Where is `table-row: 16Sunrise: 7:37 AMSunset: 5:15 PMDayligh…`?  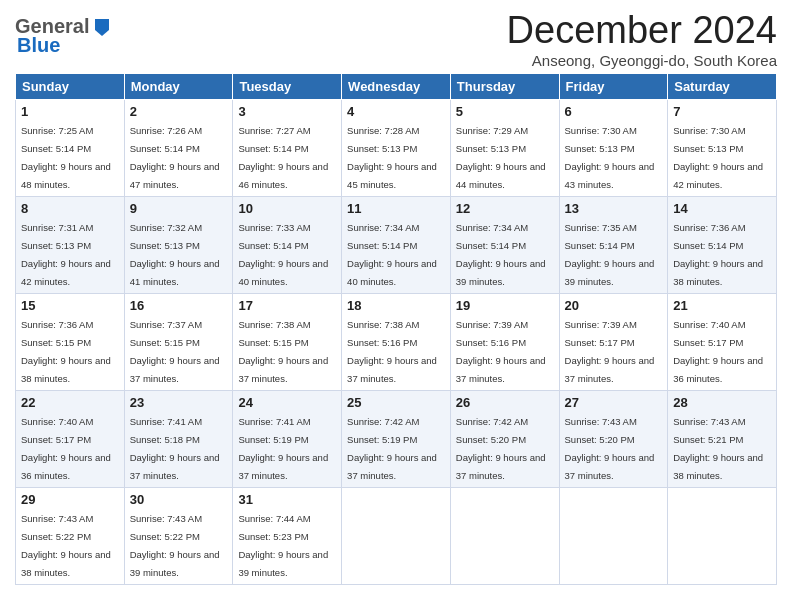
table-row: 16Sunrise: 7:37 AMSunset: 5:15 PMDayligh… is located at coordinates (178, 342).